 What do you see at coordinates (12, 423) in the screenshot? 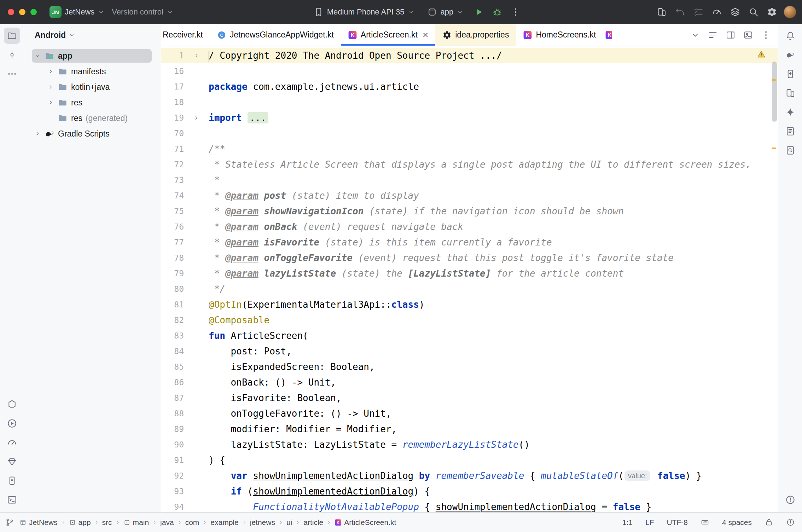
I see `run-tool-button` at bounding box center [12, 423].